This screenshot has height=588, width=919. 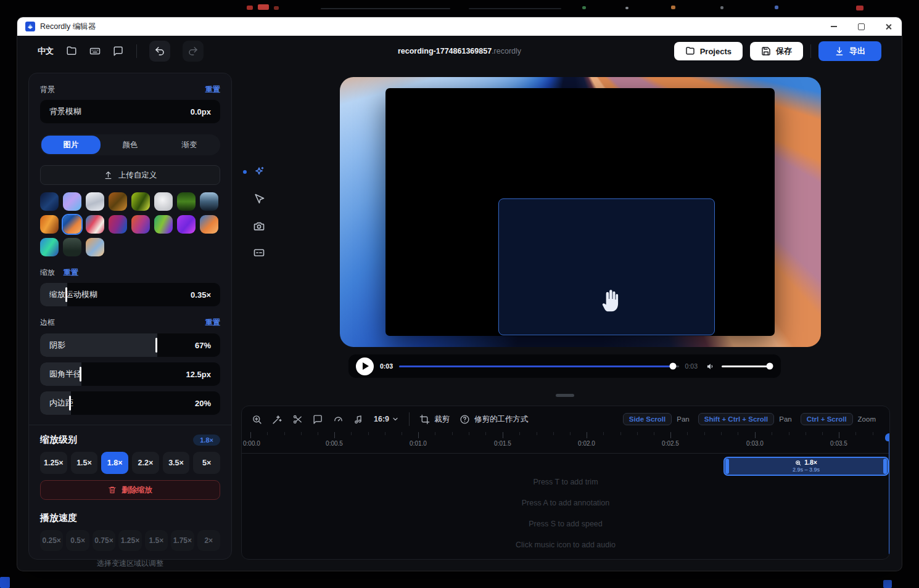 I want to click on border-reset-button: 重置, so click(x=213, y=323).